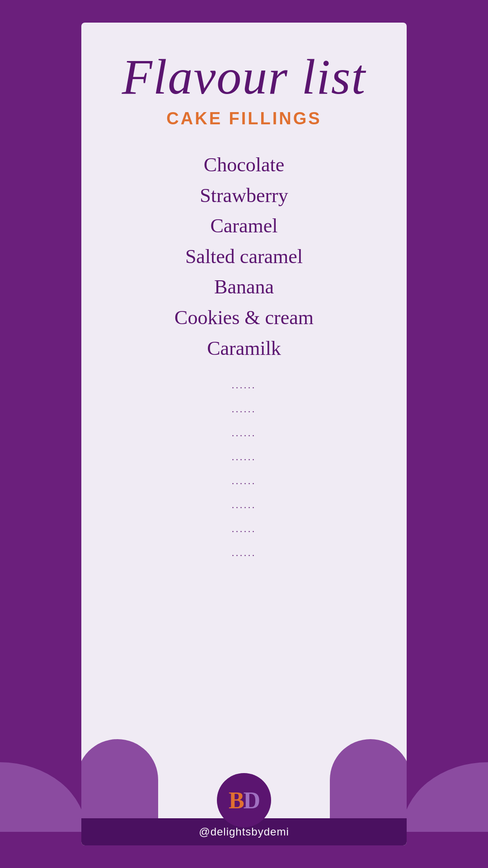  What do you see at coordinates (244, 796) in the screenshot?
I see `card-footer: BD @delightsbydemi` at bounding box center [244, 796].